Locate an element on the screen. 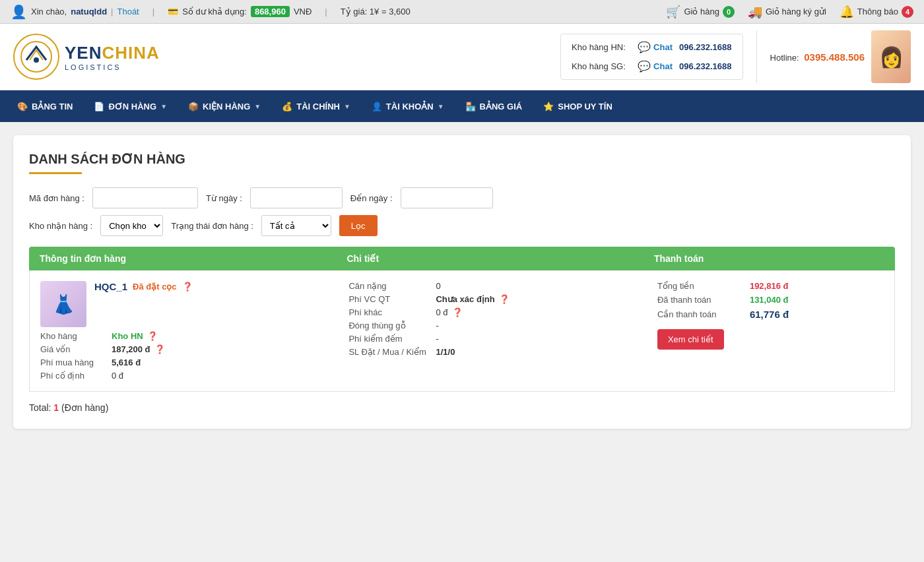  tai-chinh-label: TÀI CHÍNH is located at coordinates (318, 107).